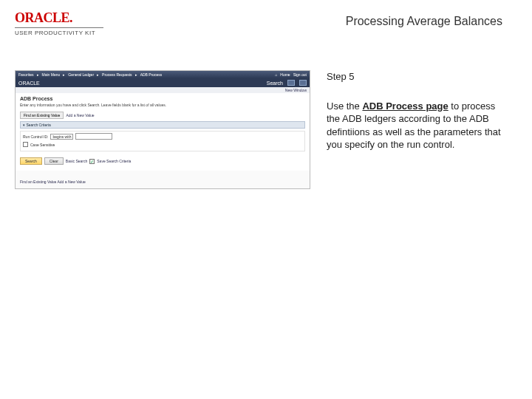 The image size is (532, 399). What do you see at coordinates (275, 83) in the screenshot?
I see `ss-search-label: Search` at bounding box center [275, 83].